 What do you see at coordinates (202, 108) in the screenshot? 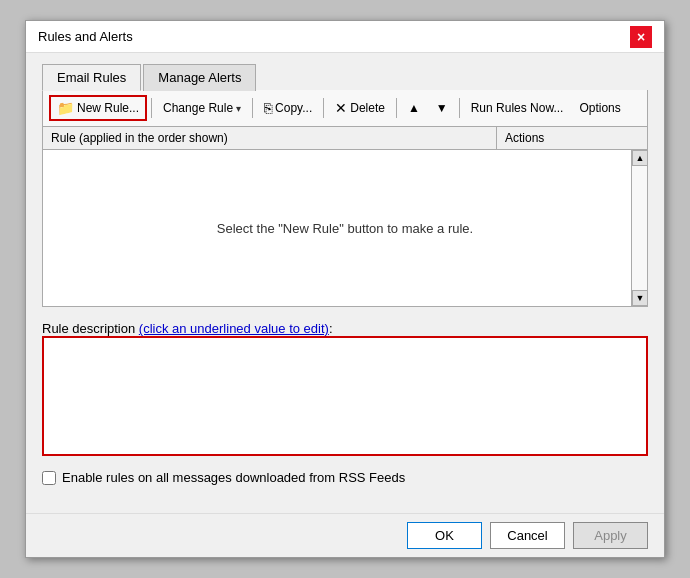
I see `change-rule-button: Change Rule ▾` at bounding box center [202, 108].